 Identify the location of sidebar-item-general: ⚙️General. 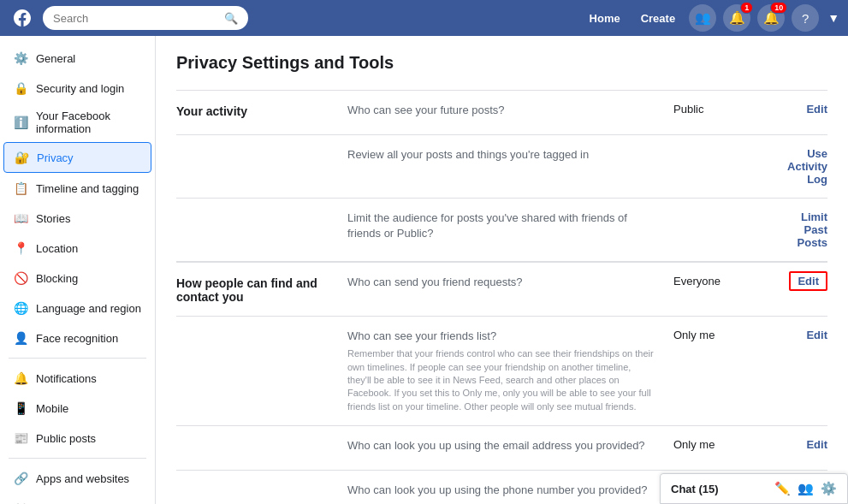
(77, 58).